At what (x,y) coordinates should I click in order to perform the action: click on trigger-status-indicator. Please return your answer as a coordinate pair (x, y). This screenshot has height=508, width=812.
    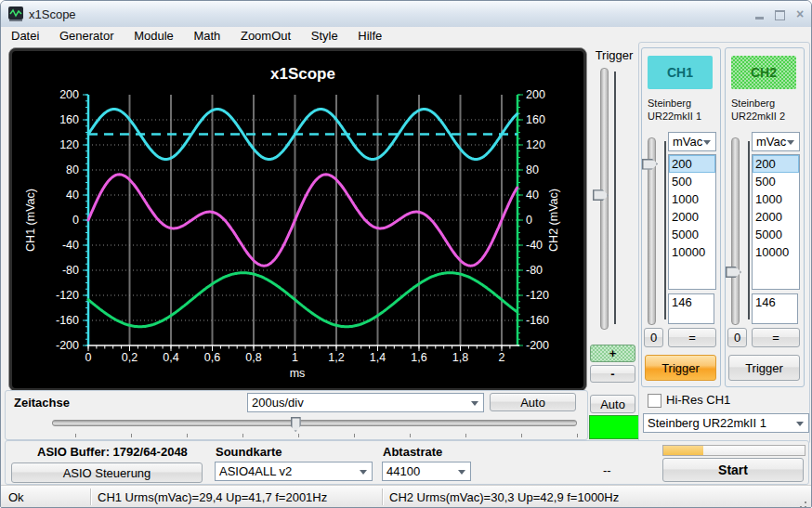
    Looking at the image, I should click on (614, 427).